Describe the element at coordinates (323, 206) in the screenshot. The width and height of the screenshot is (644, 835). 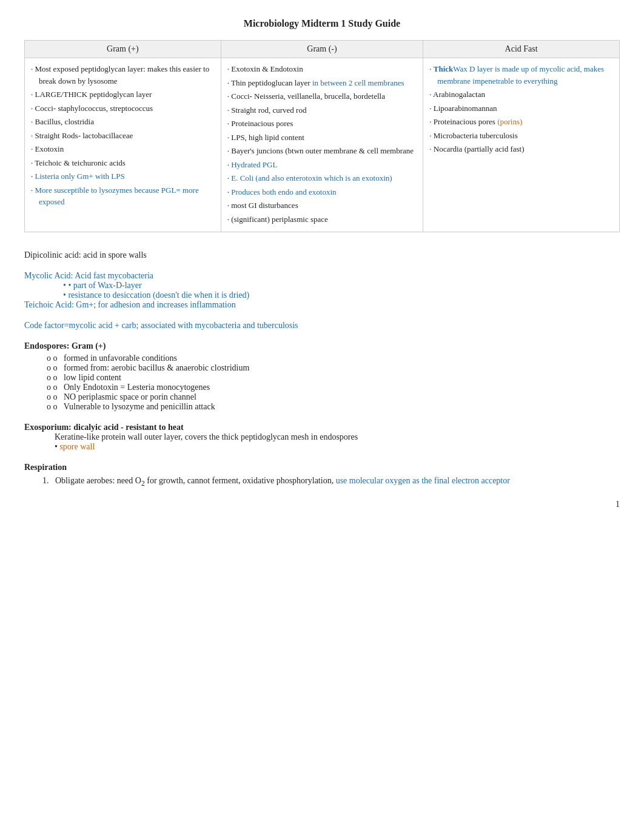
I see `list-item: most GI disturbances` at that location.